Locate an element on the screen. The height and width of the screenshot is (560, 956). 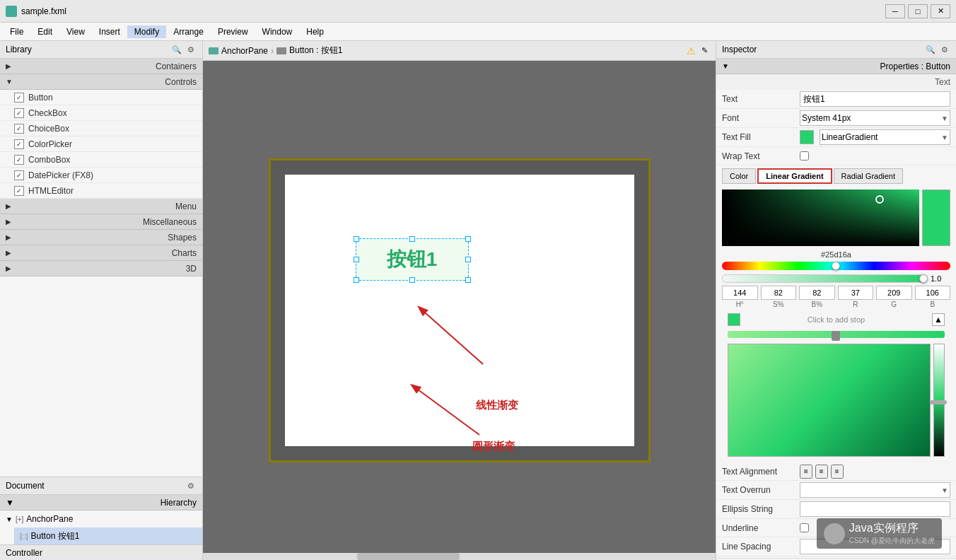
color-r-input is located at coordinates (856, 293).